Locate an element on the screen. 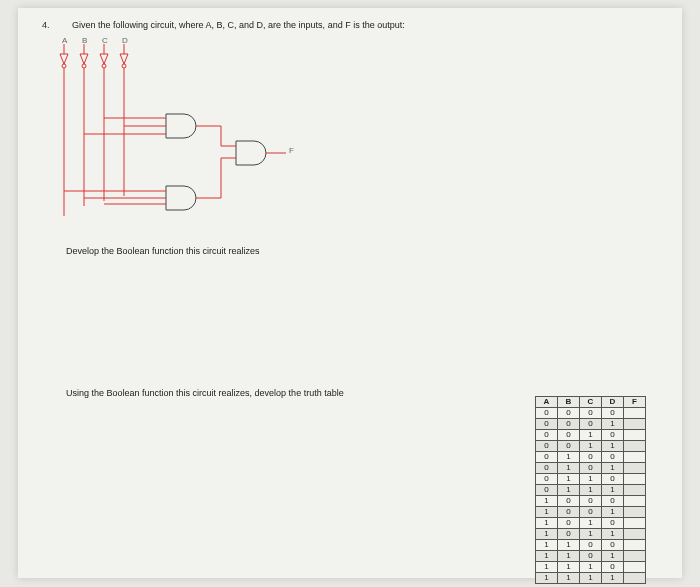 The height and width of the screenshot is (587, 700). question-number: 4. is located at coordinates (46, 25).